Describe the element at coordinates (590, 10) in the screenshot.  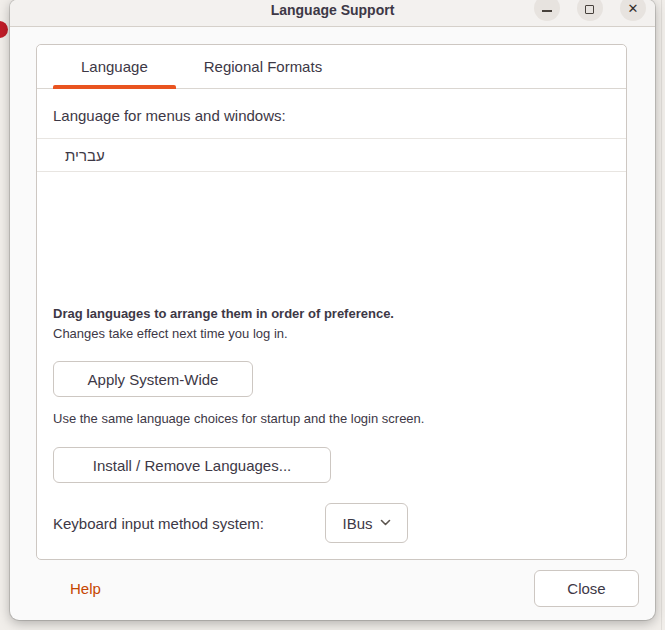
I see `maximize-icon` at that location.